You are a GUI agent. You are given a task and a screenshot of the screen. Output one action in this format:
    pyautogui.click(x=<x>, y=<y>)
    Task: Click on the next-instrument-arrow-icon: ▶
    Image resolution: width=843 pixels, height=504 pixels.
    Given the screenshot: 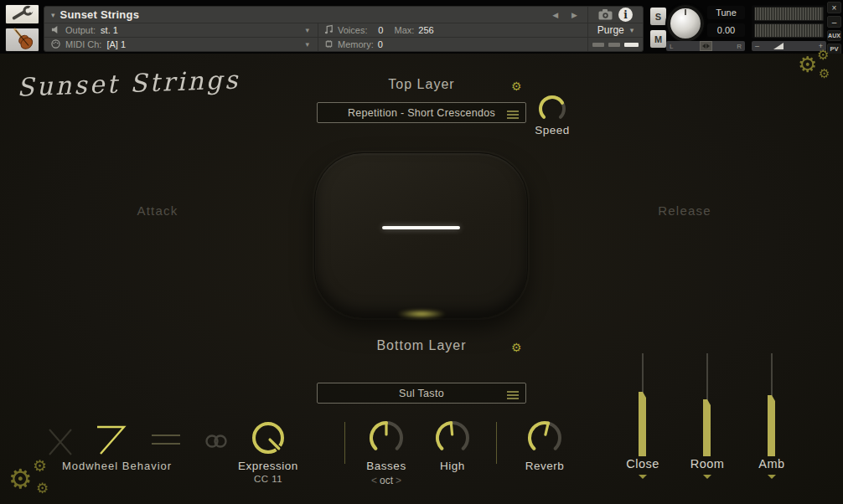 What is the action you would take?
    pyautogui.click(x=575, y=15)
    